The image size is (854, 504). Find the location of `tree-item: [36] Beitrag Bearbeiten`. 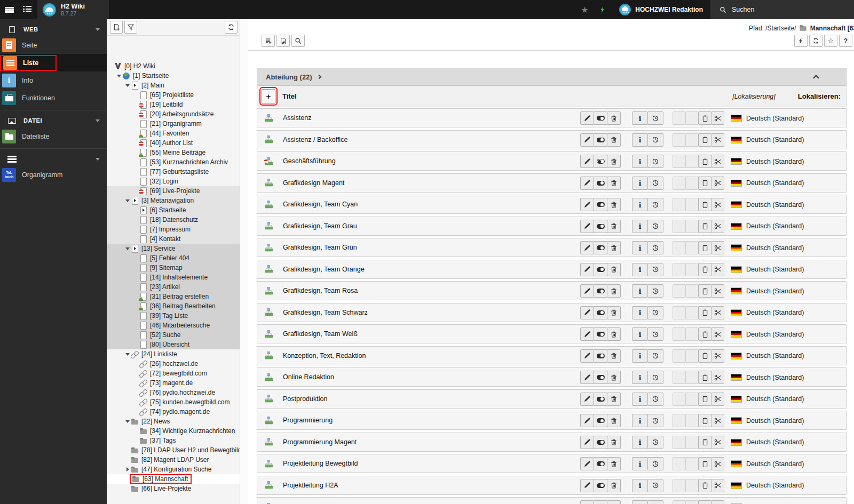

tree-item: [36] Beitrag Bearbeiten is located at coordinates (173, 306).